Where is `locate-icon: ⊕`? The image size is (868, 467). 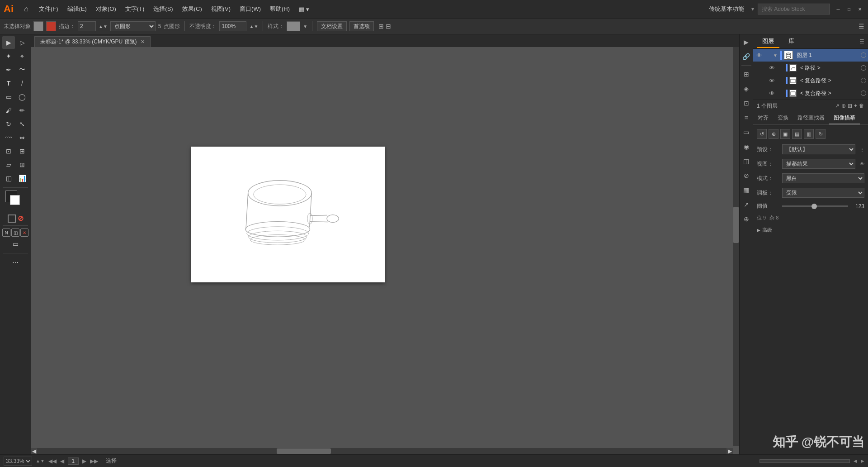 locate-icon: ⊕ is located at coordinates (844, 106).